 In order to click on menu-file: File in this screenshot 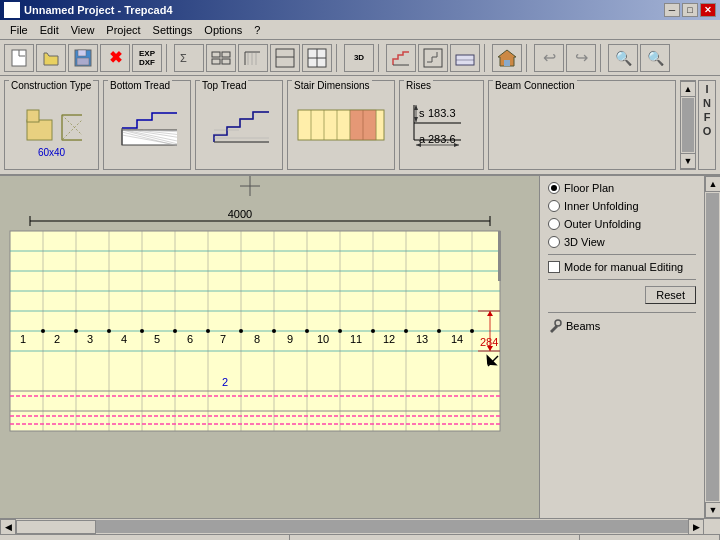, I will do `click(19, 30)`.